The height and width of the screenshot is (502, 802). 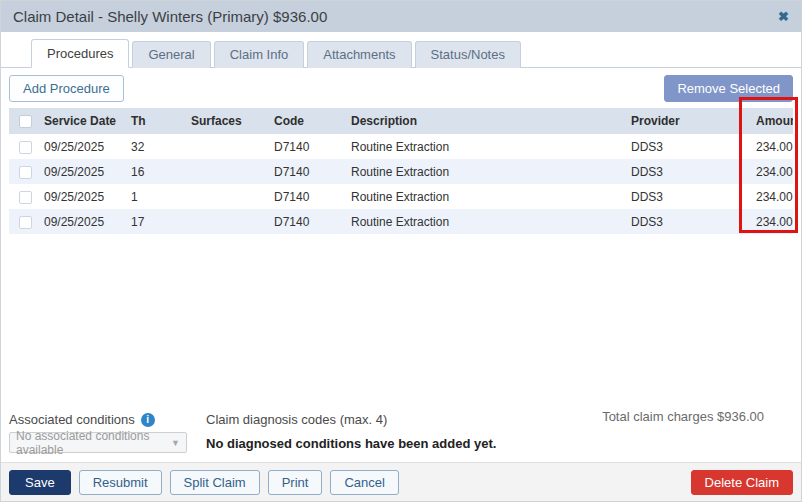 I want to click on footer-left-buttons: Save ResubmitSplit ClaimPrintCancel, so click(x=204, y=482).